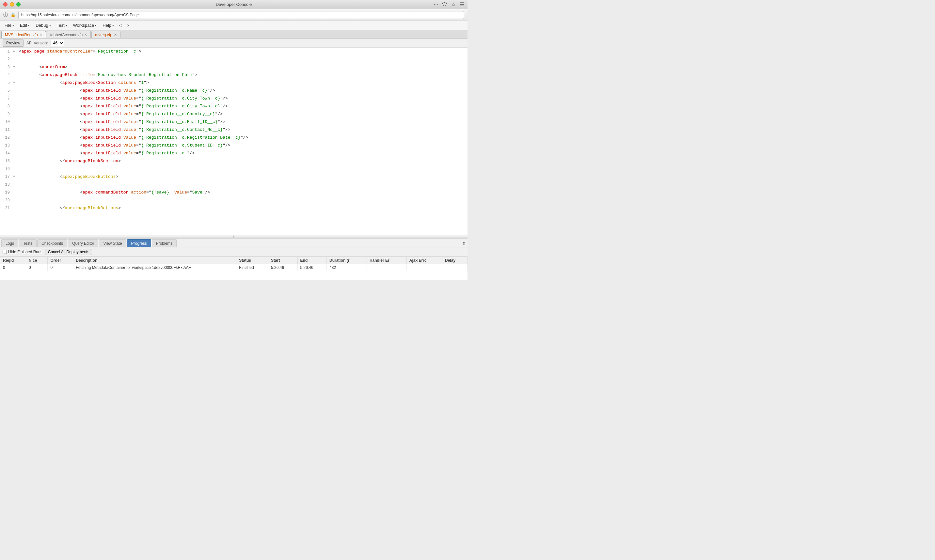 This screenshot has height=560, width=935. I want to click on col-reqid: ReqId, so click(13, 260).